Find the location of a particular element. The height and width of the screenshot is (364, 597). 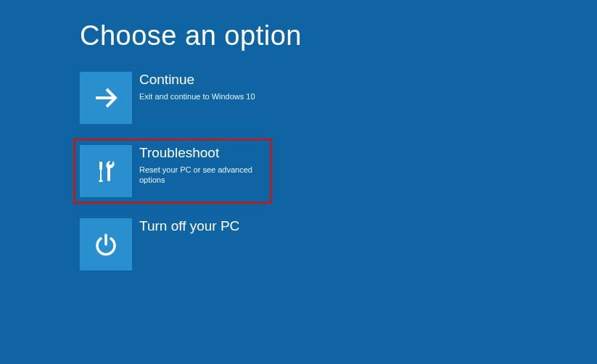

turnoff-tile is located at coordinates (106, 244).